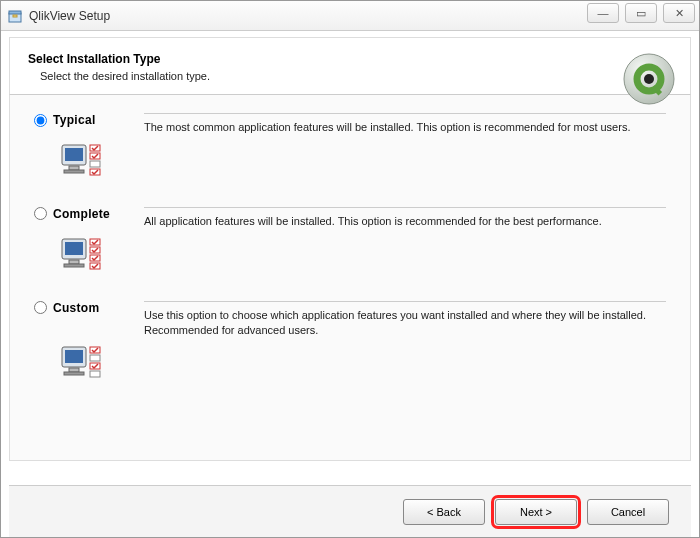  Describe the element at coordinates (604, 13) in the screenshot. I see `minimize-icon: —` at that location.